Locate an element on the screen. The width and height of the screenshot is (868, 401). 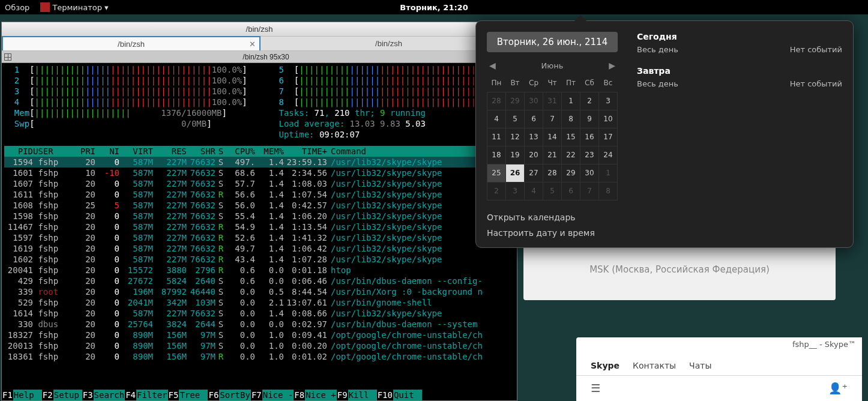
calendar-day: 27 is located at coordinates (534, 173).